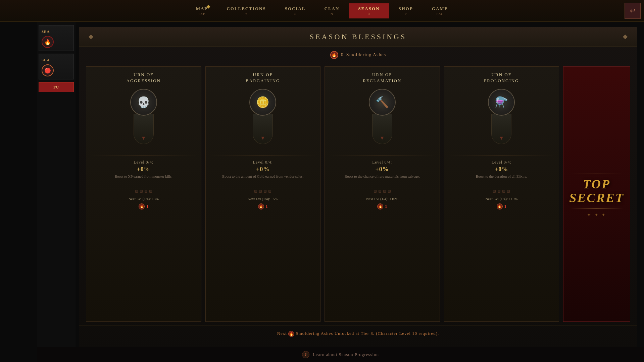  I want to click on nav-social: SOCIAL O, so click(295, 11).